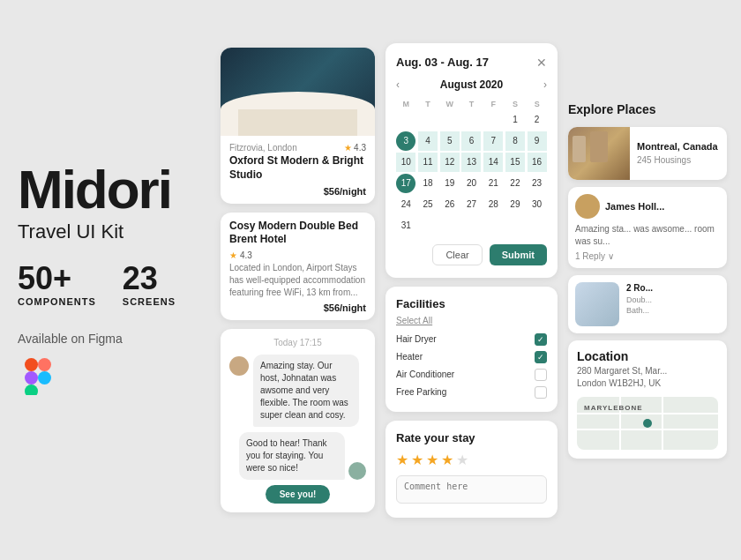 The image size is (741, 560). Describe the element at coordinates (355, 148) in the screenshot. I see `hotel-card-1-rating: ★ 4.3` at that location.